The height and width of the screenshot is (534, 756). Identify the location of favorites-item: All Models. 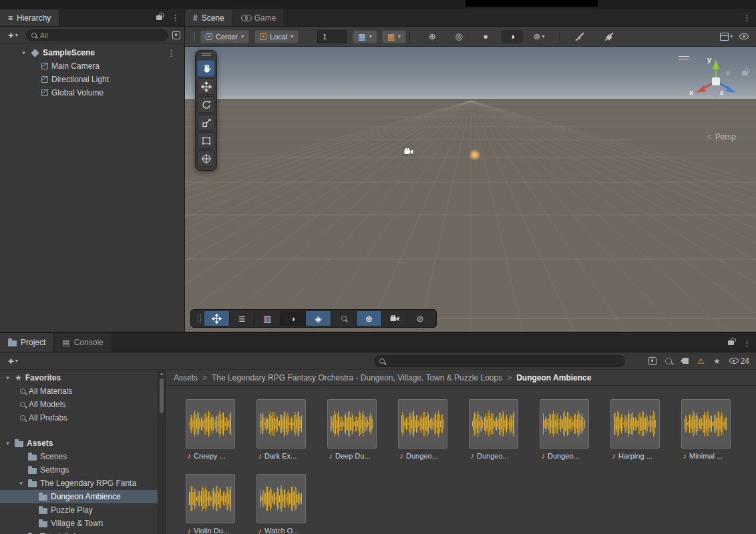
(83, 405).